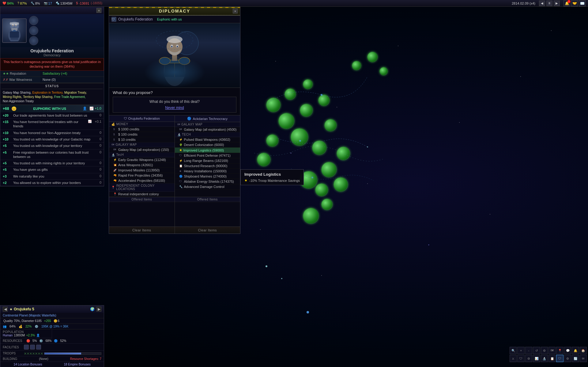  I want to click on message-button: ✉️, so click(582, 3).